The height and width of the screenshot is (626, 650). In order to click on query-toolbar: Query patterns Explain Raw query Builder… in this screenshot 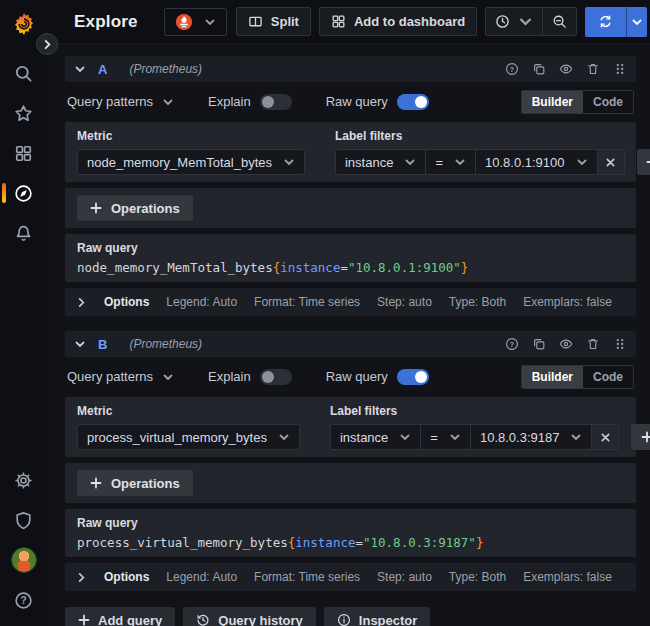, I will do `click(350, 102)`.